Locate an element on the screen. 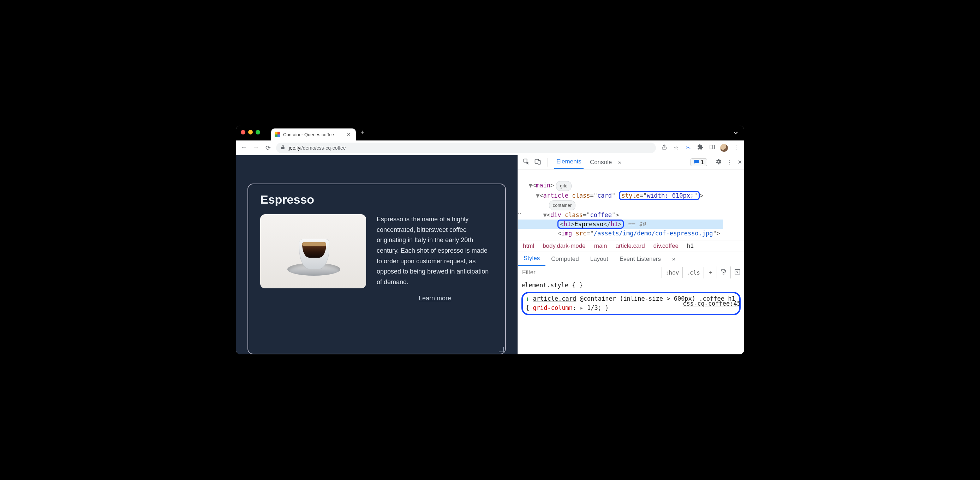 This screenshot has width=980, height=480. scissors-icon: ✂ is located at coordinates (688, 148).